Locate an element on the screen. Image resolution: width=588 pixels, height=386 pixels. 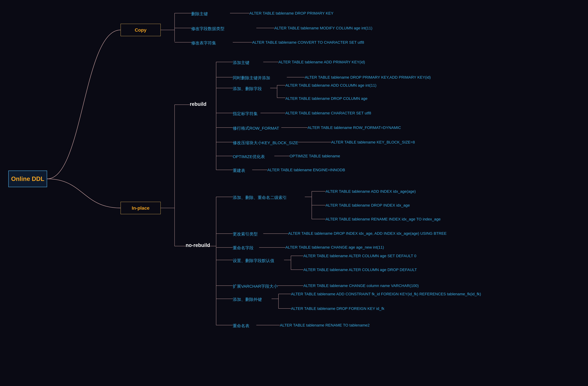
leaf-添加删除重命名二级索引: 添加、删除、重命名二级索引 is located at coordinates (260, 198).